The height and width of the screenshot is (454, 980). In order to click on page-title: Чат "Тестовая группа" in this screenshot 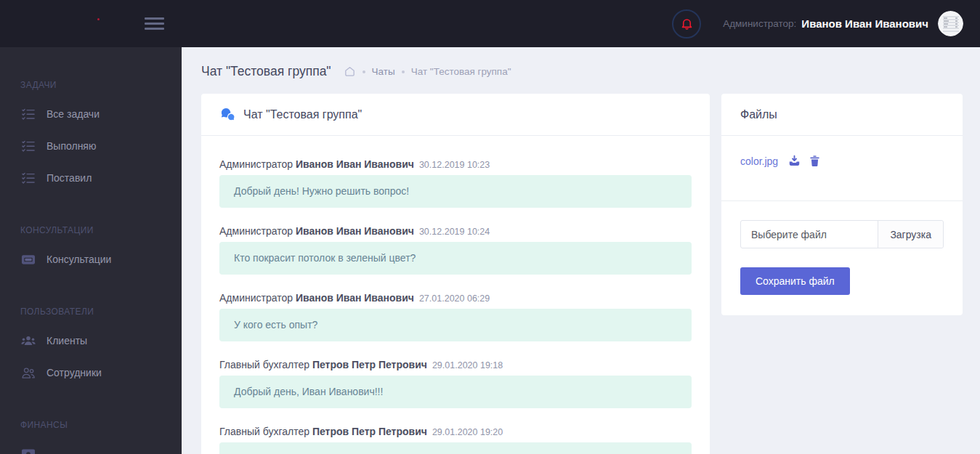, I will do `click(266, 71)`.